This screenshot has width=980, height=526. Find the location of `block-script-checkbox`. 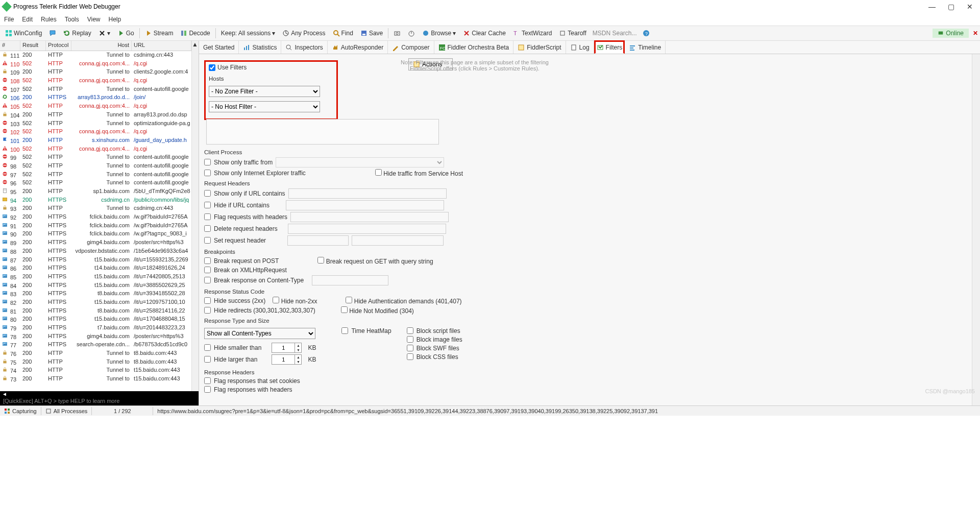

block-script-checkbox is located at coordinates (410, 331).